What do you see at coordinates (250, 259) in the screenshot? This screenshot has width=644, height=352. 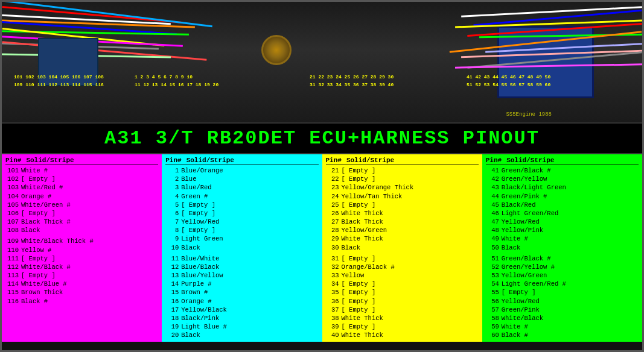 I see `wire-description: Blue/White` at bounding box center [250, 259].